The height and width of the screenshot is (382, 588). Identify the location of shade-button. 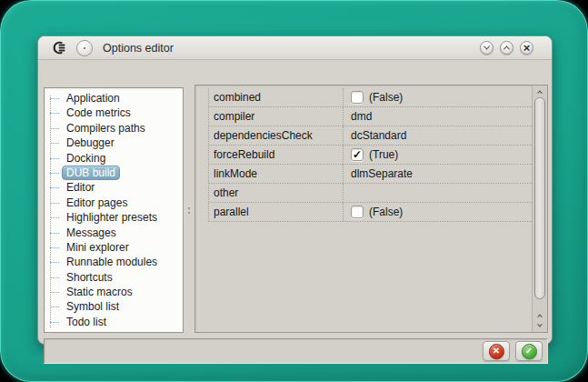
(487, 47).